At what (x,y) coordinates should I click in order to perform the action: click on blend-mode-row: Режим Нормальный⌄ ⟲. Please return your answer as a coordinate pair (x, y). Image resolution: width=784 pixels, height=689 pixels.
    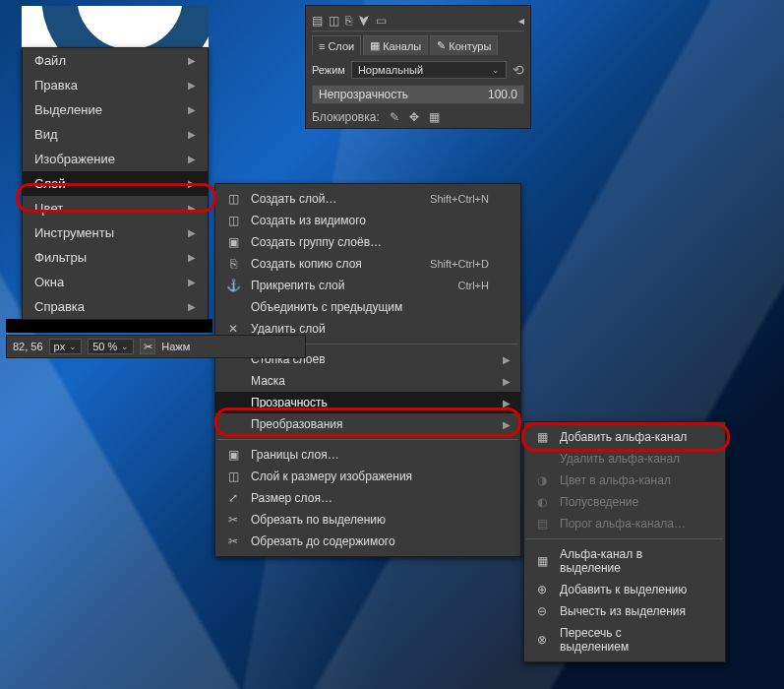
    Looking at the image, I should click on (418, 70).